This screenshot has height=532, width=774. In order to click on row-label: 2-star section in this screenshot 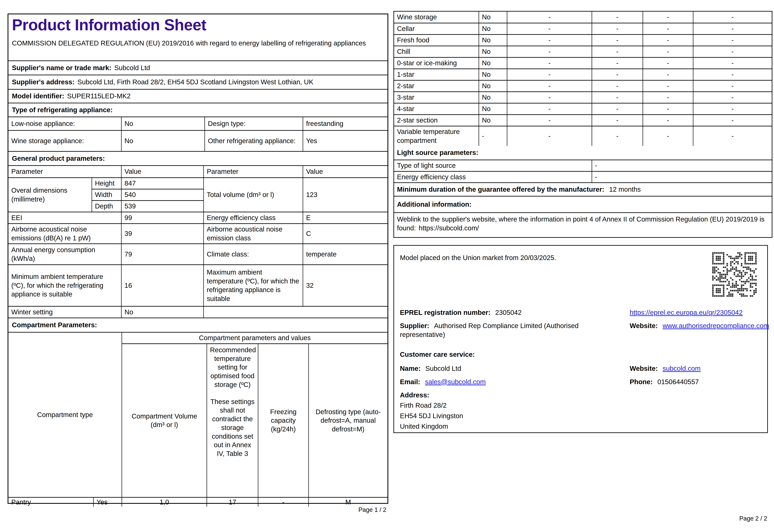, I will do `click(436, 120)`.